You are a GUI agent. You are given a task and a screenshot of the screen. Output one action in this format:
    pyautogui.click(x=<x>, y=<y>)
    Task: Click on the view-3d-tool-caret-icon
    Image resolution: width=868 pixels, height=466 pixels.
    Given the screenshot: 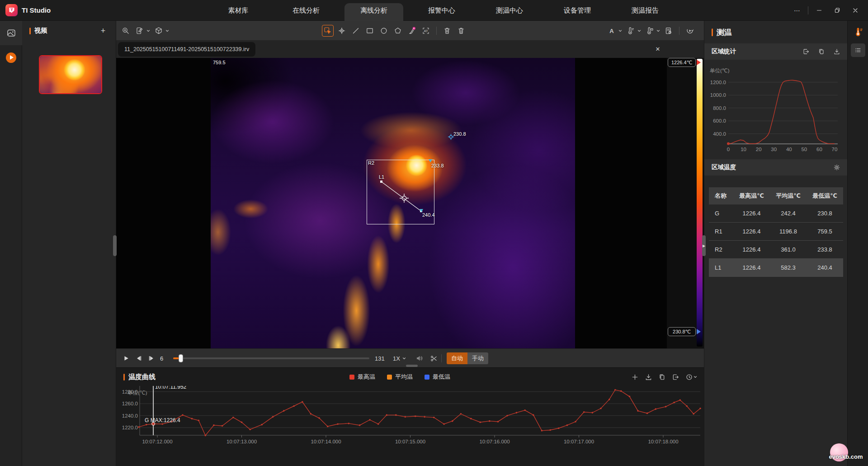 What is the action you would take?
    pyautogui.click(x=168, y=31)
    